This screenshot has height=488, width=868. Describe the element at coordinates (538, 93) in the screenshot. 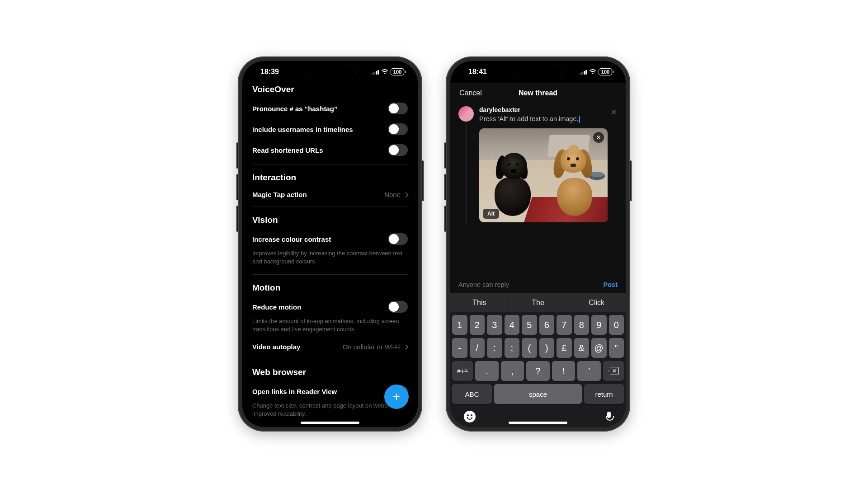

I see `screen-title: New thread` at that location.